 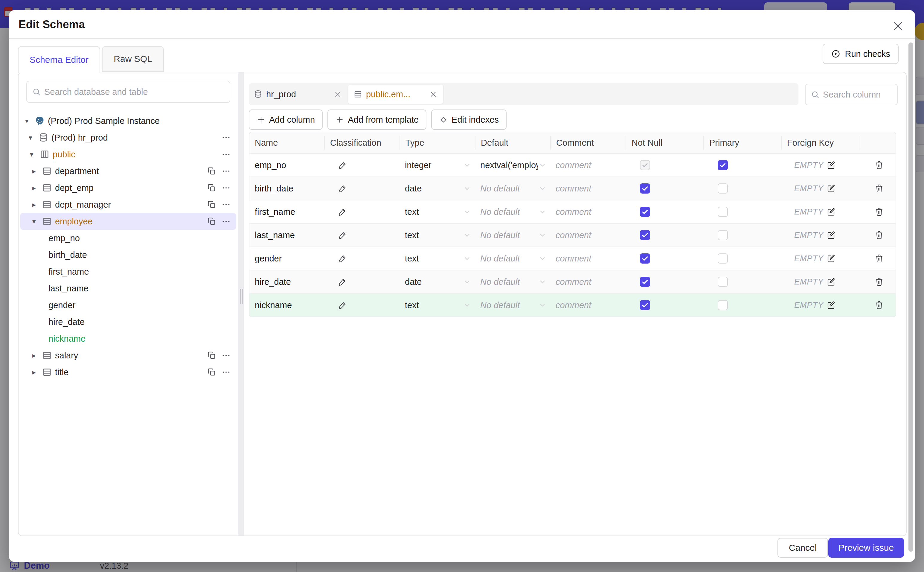 I want to click on preview-issue-button: Preview issue, so click(x=866, y=548).